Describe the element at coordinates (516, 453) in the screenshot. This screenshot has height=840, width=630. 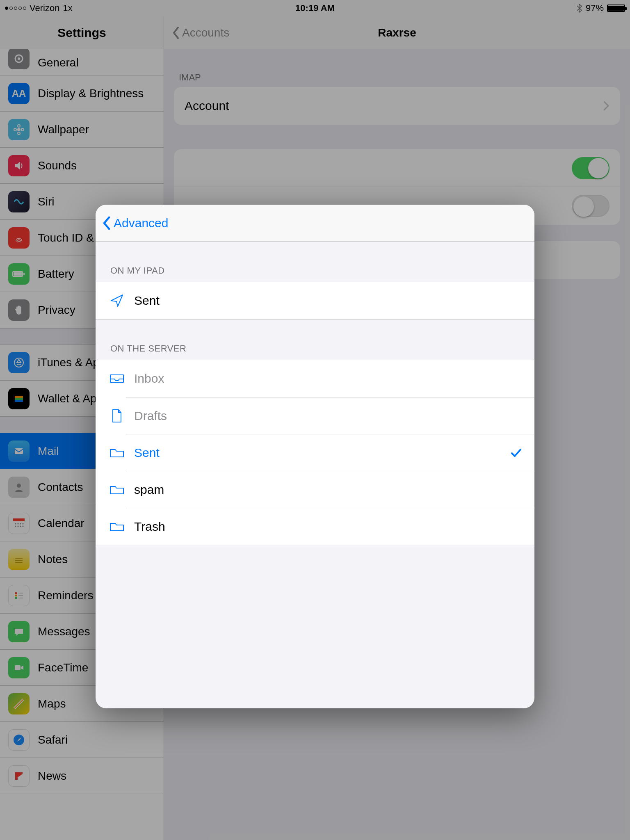
I see `checkmark-icon` at that location.